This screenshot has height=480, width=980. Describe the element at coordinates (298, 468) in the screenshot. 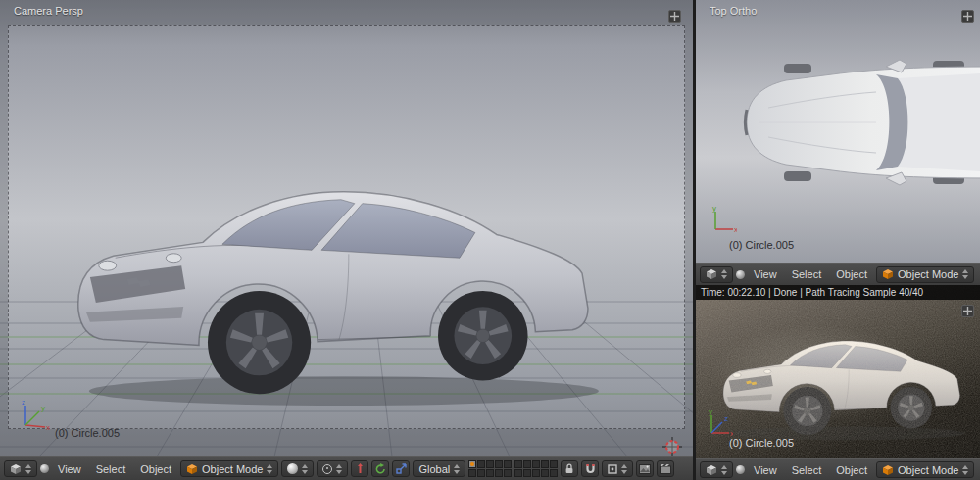

I see `viewport-shading-dropdown` at that location.